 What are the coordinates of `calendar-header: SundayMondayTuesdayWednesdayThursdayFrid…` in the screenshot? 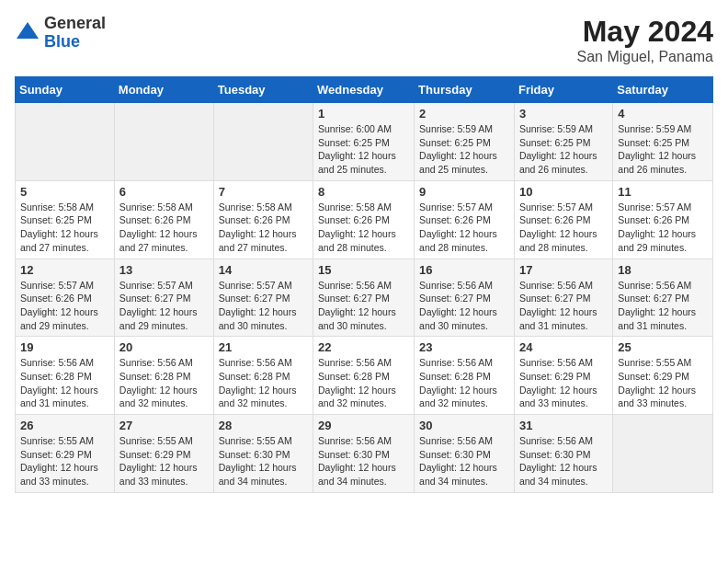 It's located at (364, 90).